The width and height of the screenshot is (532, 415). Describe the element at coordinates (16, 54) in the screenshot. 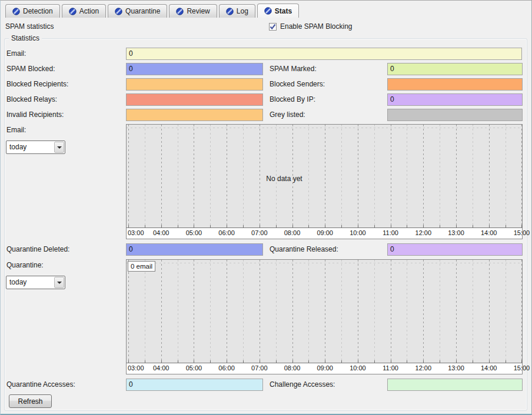

I see `email-total-label: Email:` at that location.